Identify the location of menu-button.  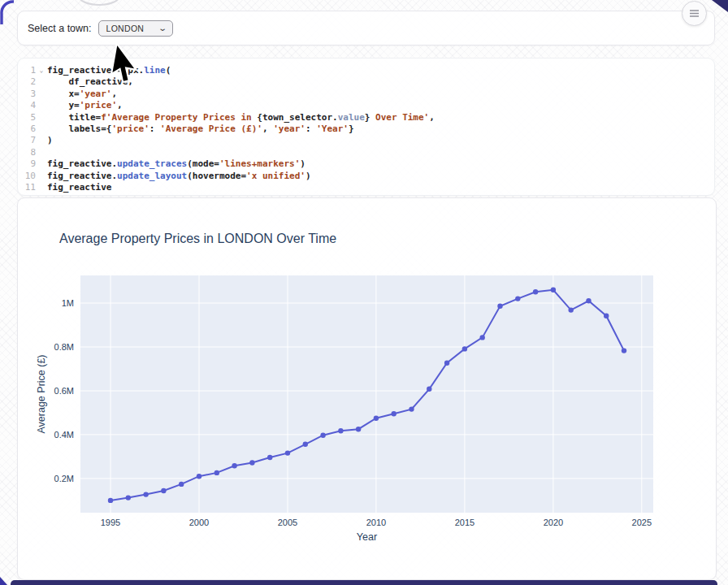
(694, 13).